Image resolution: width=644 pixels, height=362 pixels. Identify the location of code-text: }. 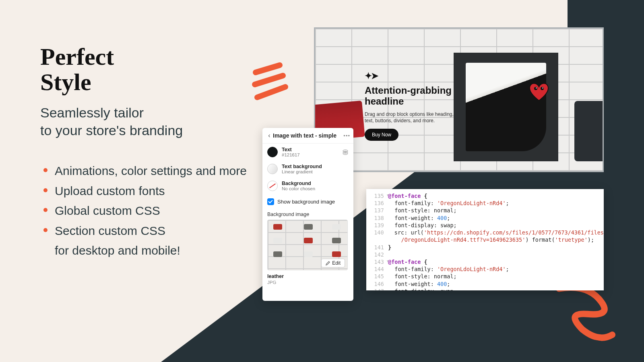
(496, 247).